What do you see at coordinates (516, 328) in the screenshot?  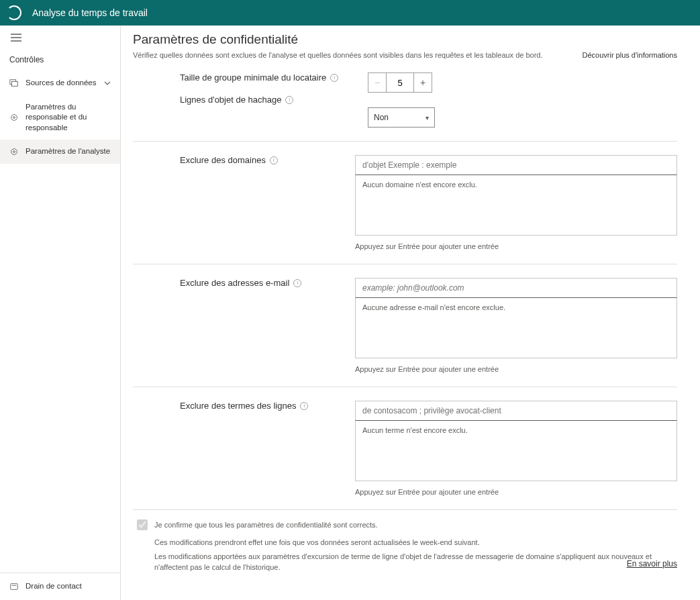 I see `exclude-emails-list: Aucune adresse e-mail n'est encore exclu…` at bounding box center [516, 328].